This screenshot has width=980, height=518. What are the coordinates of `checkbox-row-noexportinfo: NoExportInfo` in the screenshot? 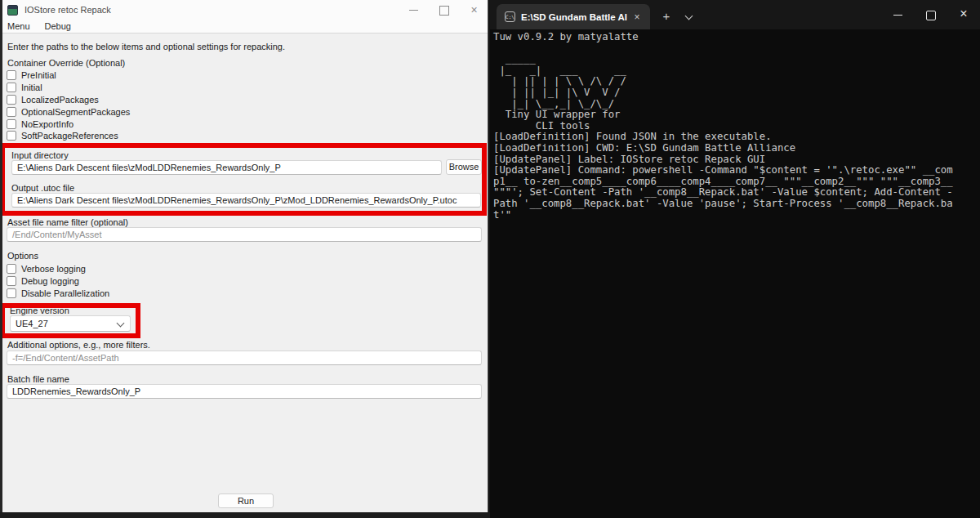 It's located at (40, 124).